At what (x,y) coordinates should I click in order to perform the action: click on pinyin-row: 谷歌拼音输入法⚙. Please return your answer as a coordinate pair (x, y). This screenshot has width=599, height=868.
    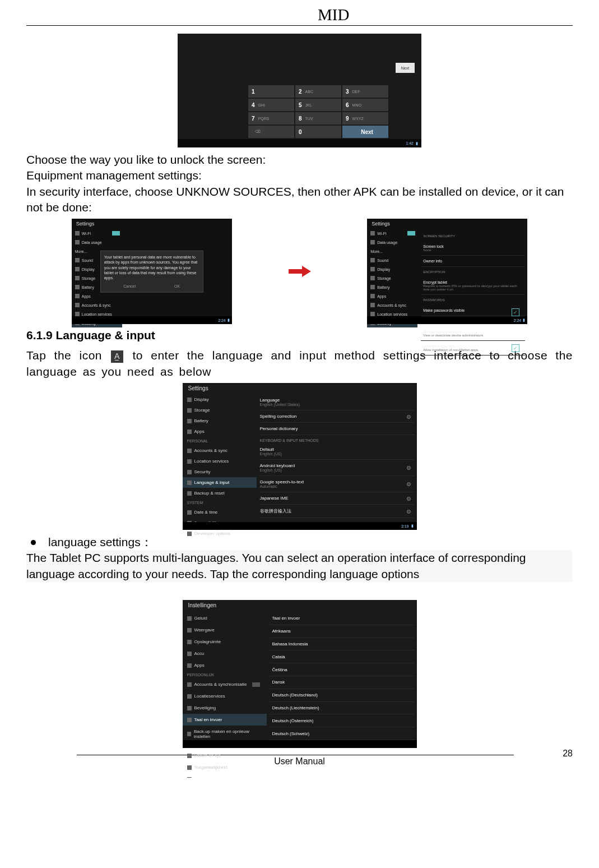
    Looking at the image, I should click on (337, 511).